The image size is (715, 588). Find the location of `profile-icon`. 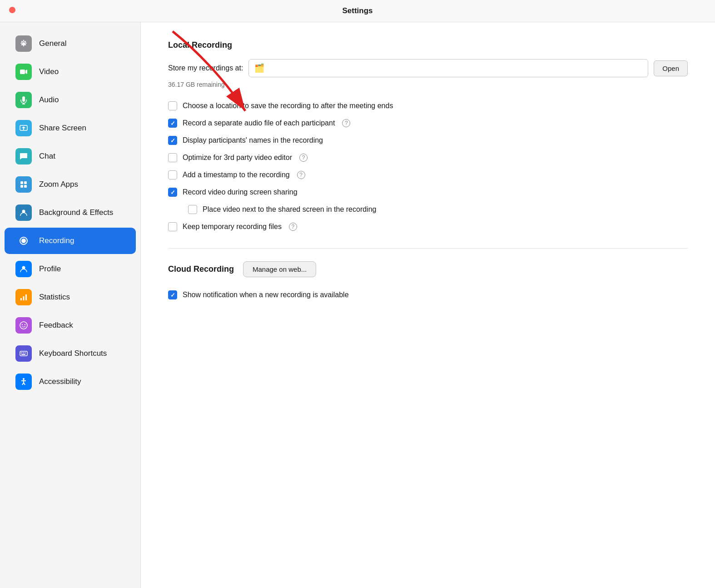

profile-icon is located at coordinates (24, 269).